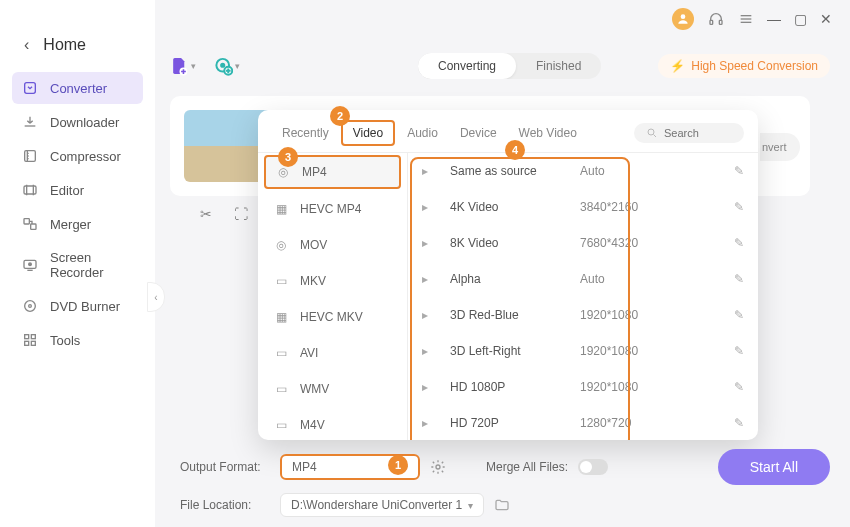 This screenshot has width=850, height=527. Describe the element at coordinates (652, 133) in the screenshot. I see `search-icon` at that location.